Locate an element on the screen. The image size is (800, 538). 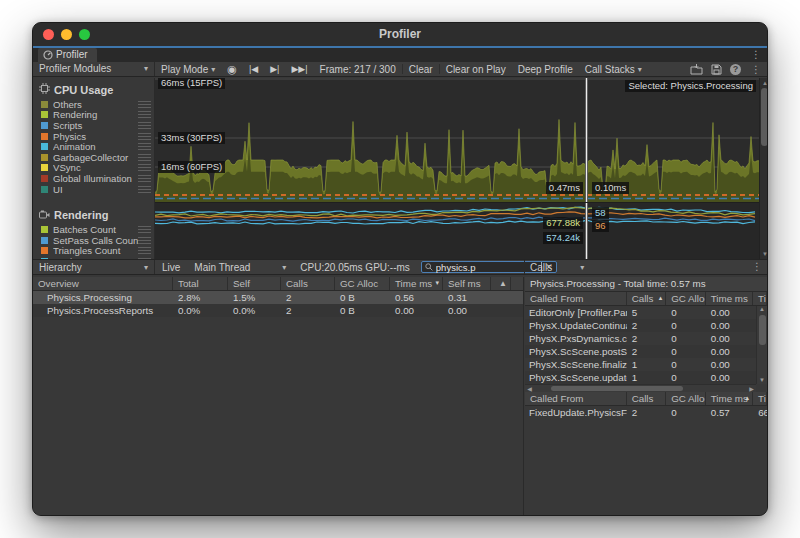
module-header-rendering: Rendering is located at coordinates (94, 216).